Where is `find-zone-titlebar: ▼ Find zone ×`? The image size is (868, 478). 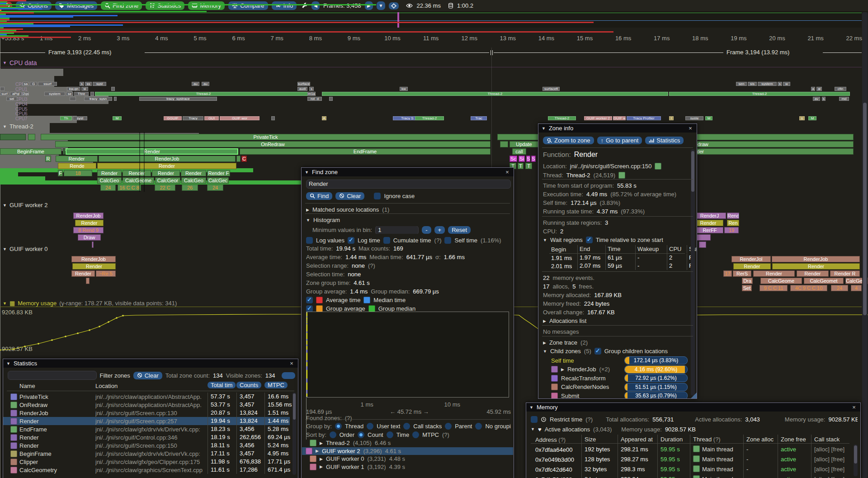
find-zone-titlebar: ▼ Find zone × is located at coordinates (408, 172).